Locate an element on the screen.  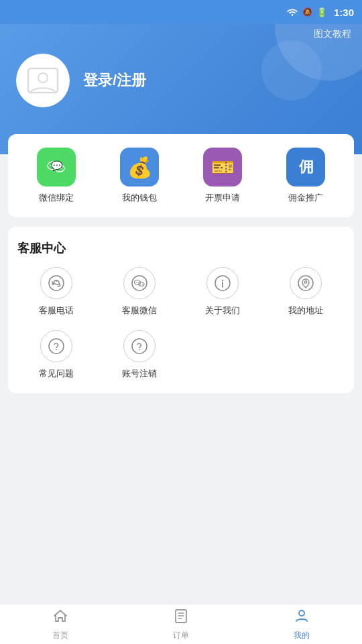
bottom-nav: 首页 订单 我的 is located at coordinates (181, 624).